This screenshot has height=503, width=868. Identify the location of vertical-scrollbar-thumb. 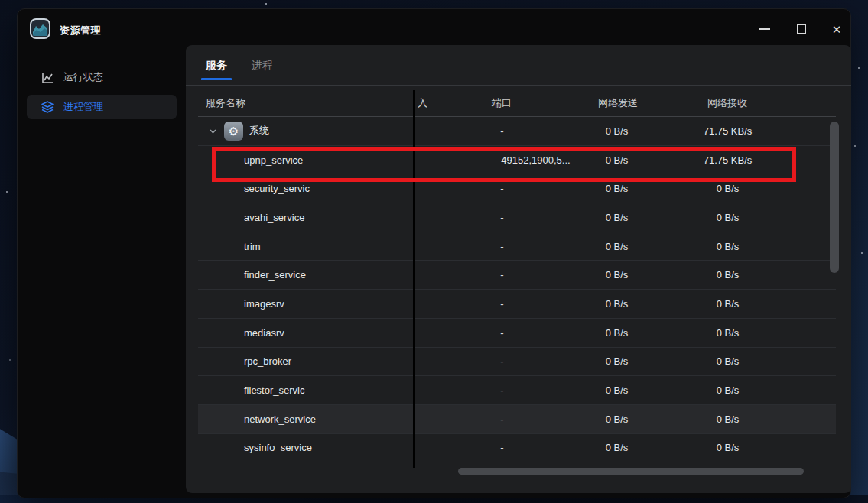
(834, 197).